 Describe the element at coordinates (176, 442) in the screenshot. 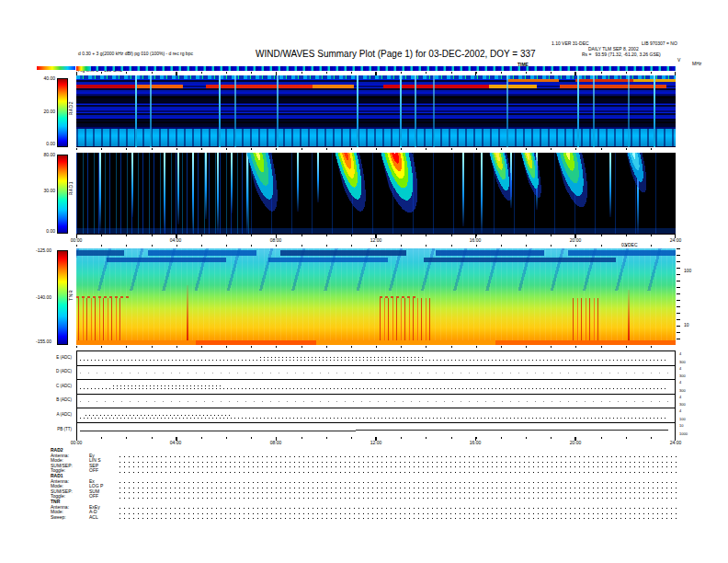

I see `time-tick-bottom: 04:00` at that location.